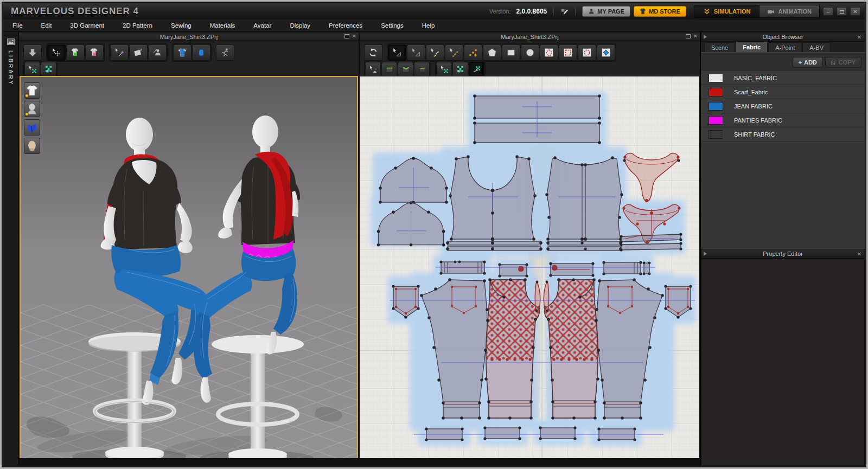 The height and width of the screenshot is (469, 868). Describe the element at coordinates (11, 68) in the screenshot. I see `library-label: LIBRARY` at that location.